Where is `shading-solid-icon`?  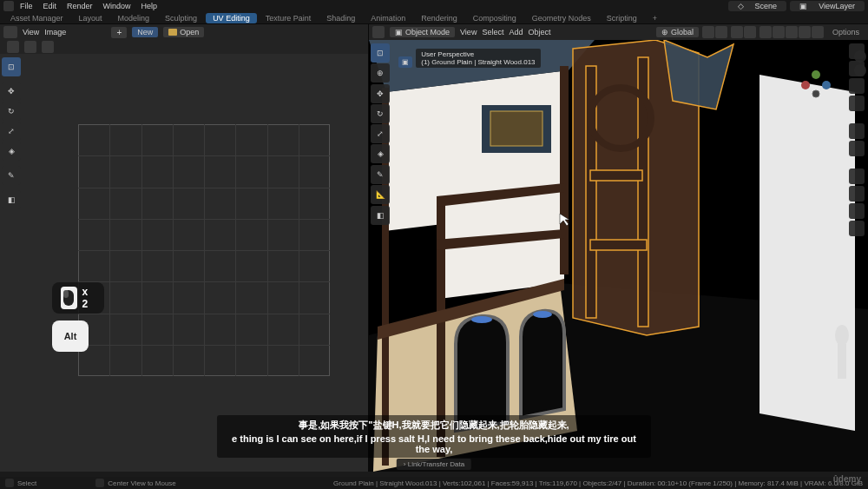 shading-solid-icon is located at coordinates (792, 32).